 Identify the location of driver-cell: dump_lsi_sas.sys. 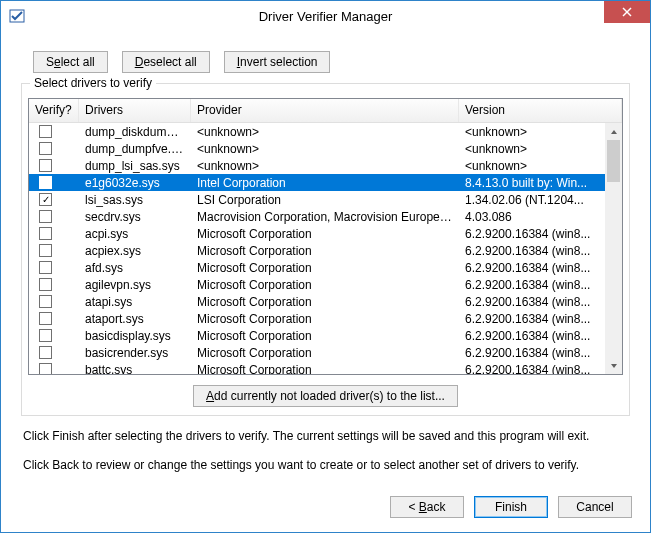
(135, 166).